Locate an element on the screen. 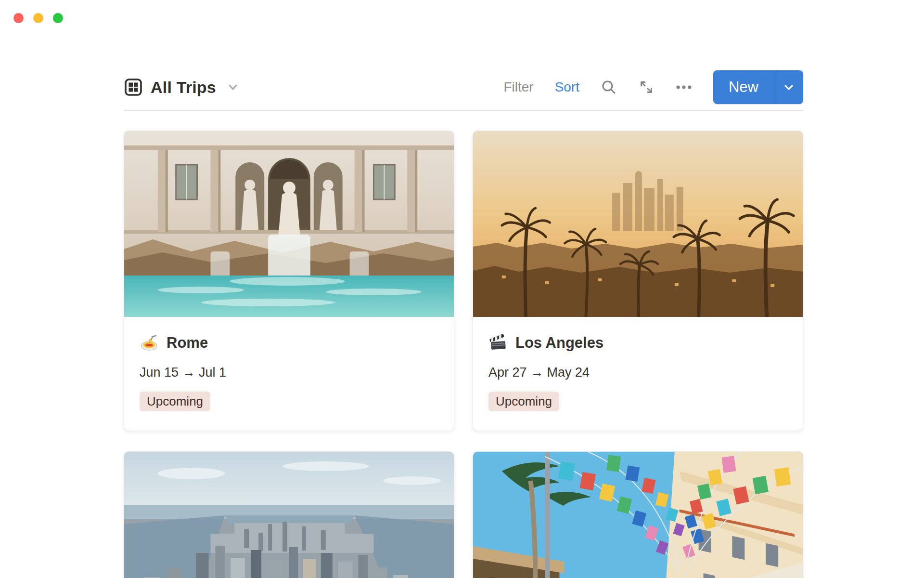  new-york-cover-image is located at coordinates (289, 515).